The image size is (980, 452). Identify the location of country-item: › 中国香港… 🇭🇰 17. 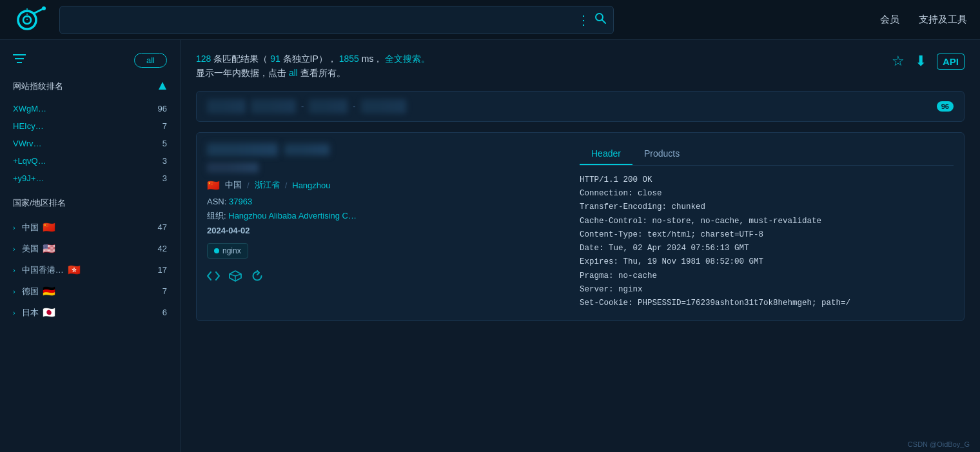
(90, 270).